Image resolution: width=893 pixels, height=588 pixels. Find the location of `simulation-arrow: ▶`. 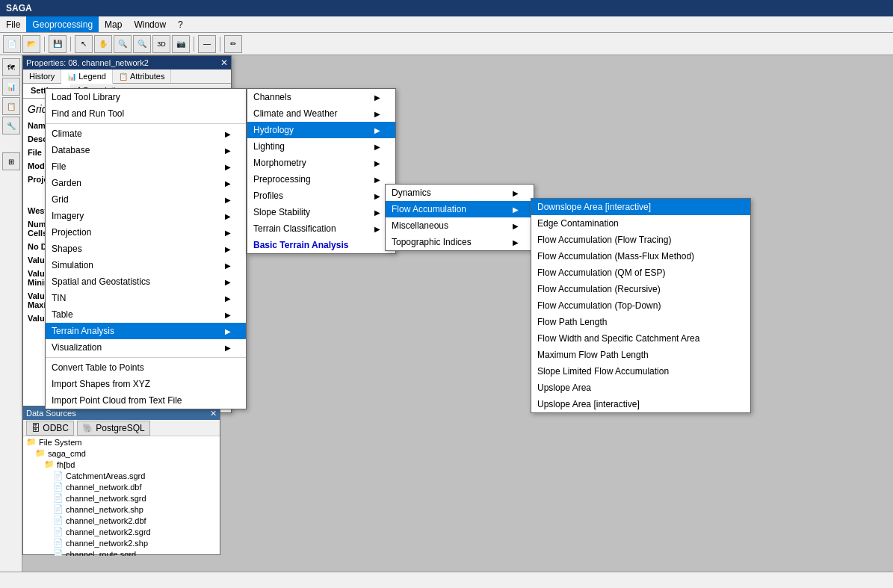

simulation-arrow: ▶ is located at coordinates (228, 266).